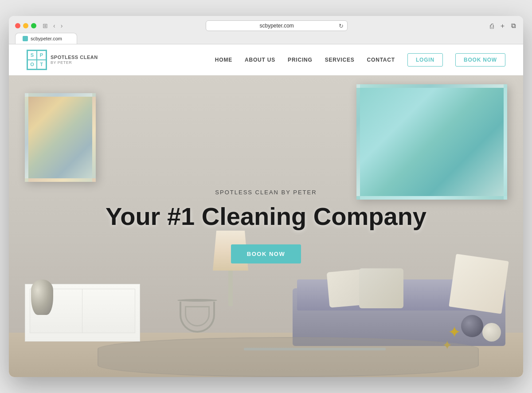 The height and width of the screenshot is (393, 532). I want to click on browser-actions: ⎙ ＋ ⧉, so click(503, 26).